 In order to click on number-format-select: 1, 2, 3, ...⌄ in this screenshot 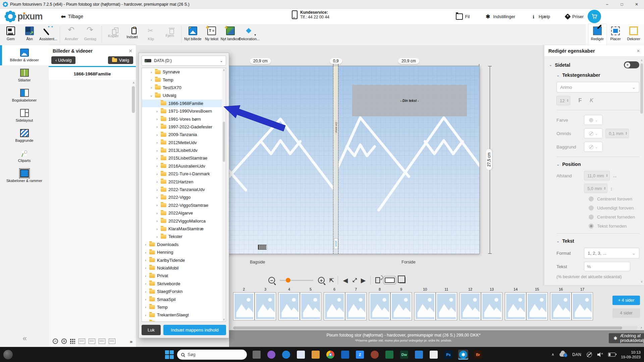, I will do `click(612, 253)`.